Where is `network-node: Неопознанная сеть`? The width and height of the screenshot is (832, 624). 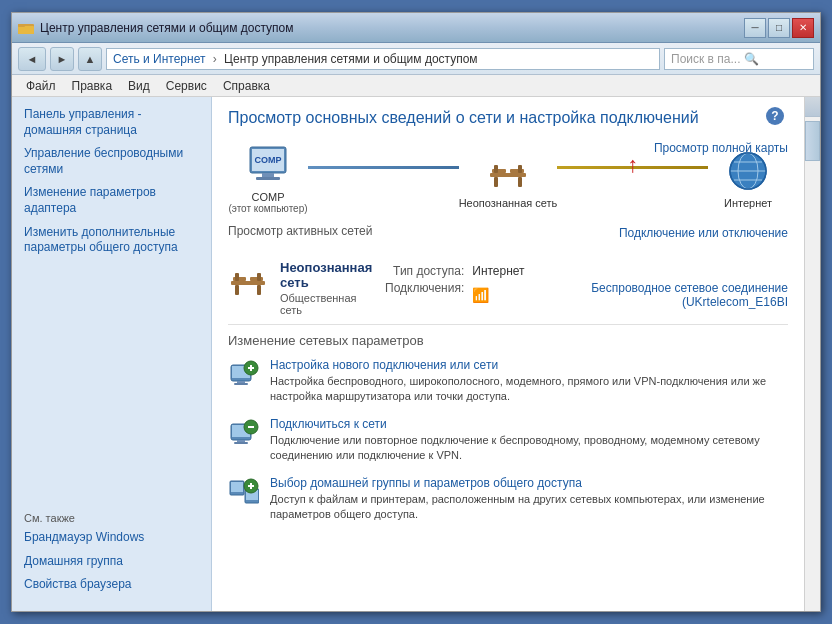 network-node: Неопознанная сеть is located at coordinates (508, 178).